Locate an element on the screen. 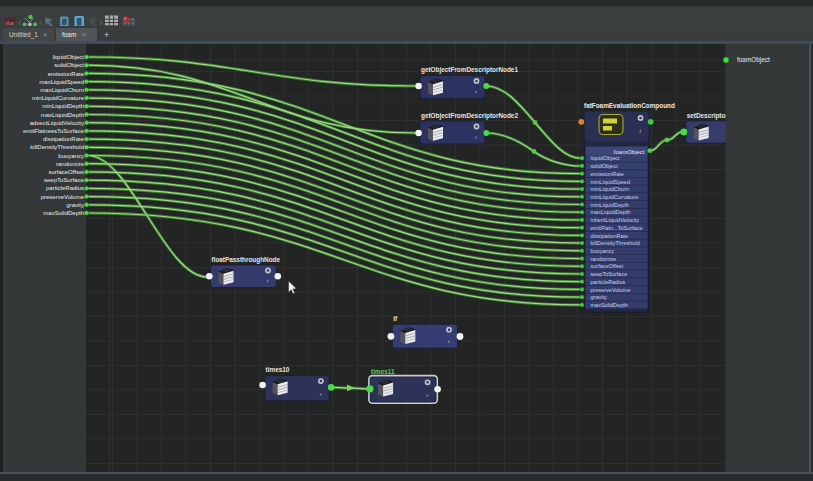 This screenshot has height=481, width=813. svg-text: times11 is located at coordinates (383, 372).